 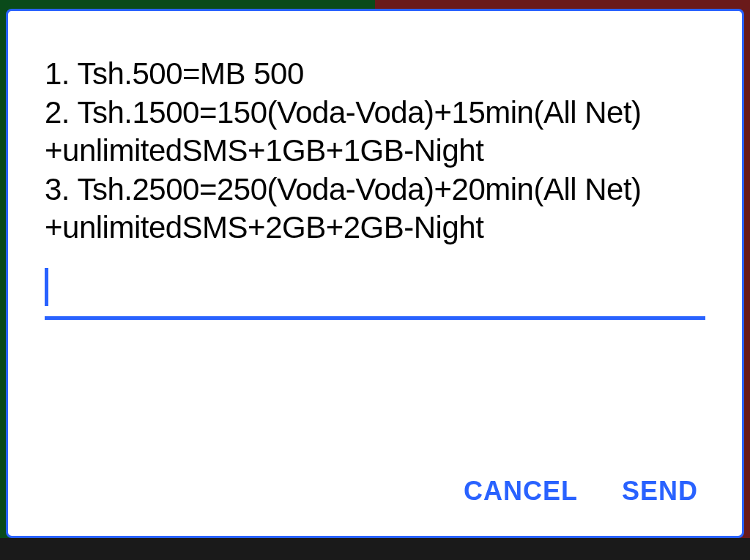 I want to click on reply-input, so click(x=375, y=294).